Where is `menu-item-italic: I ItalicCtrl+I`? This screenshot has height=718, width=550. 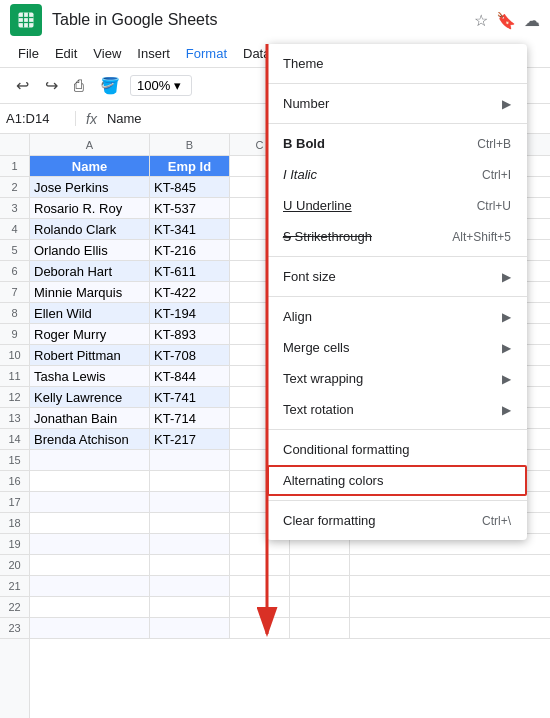
menu-item-italic: I ItalicCtrl+I is located at coordinates (397, 174).